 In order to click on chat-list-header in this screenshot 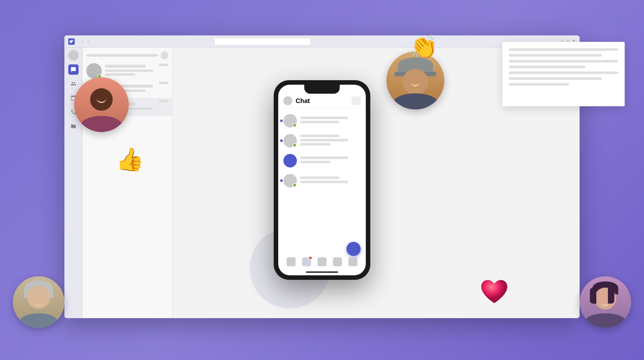, I will do `click(128, 57)`.